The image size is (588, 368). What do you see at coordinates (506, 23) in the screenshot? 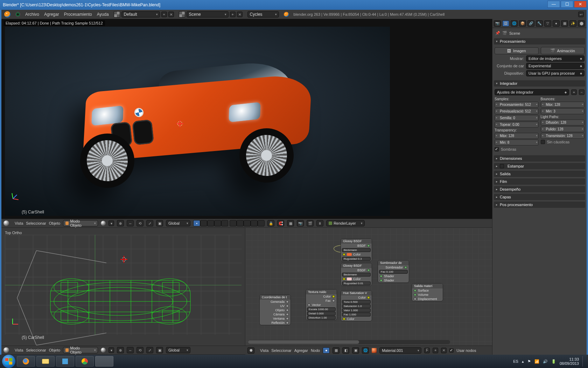
I see `tab-scene: 🖼` at bounding box center [506, 23].